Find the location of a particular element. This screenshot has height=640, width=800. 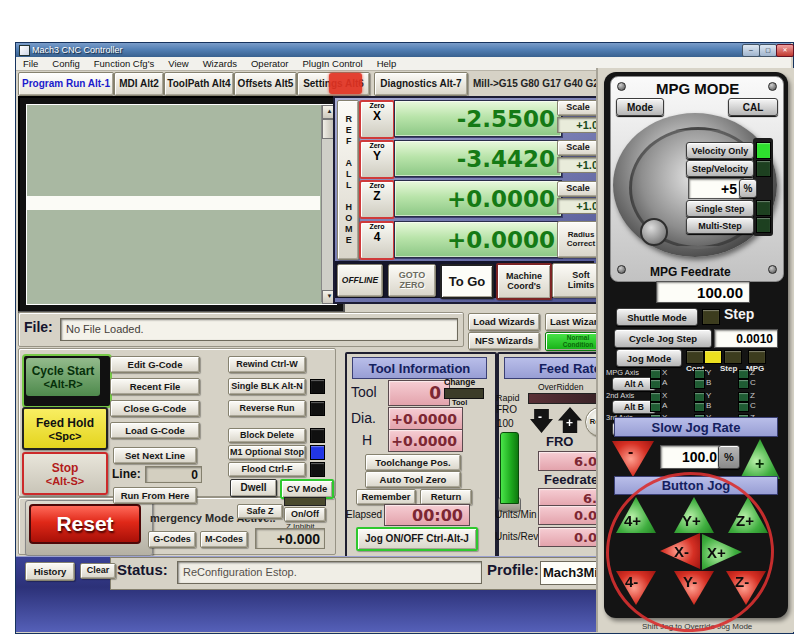

percent-button: % is located at coordinates (748, 188).